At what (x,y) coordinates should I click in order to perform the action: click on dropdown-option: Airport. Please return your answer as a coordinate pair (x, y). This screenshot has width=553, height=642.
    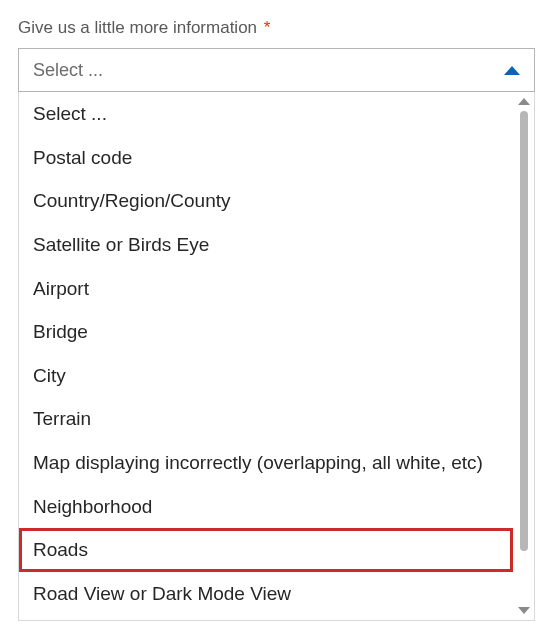
    Looking at the image, I should click on (266, 289).